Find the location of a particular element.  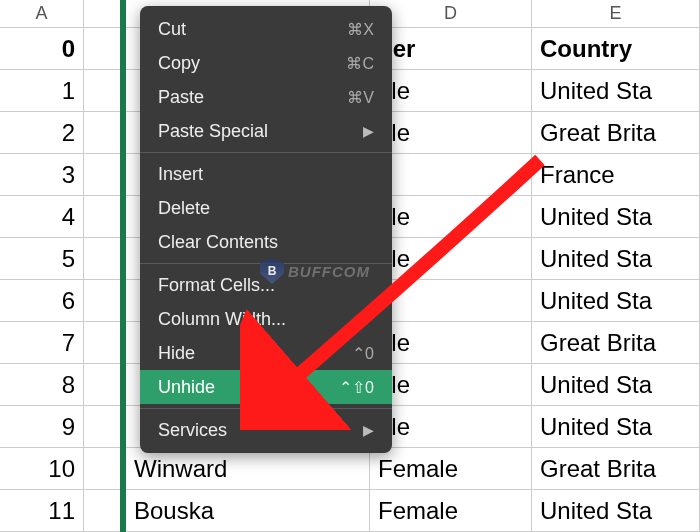

menu-shortcut: ⌘C is located at coordinates (360, 64).